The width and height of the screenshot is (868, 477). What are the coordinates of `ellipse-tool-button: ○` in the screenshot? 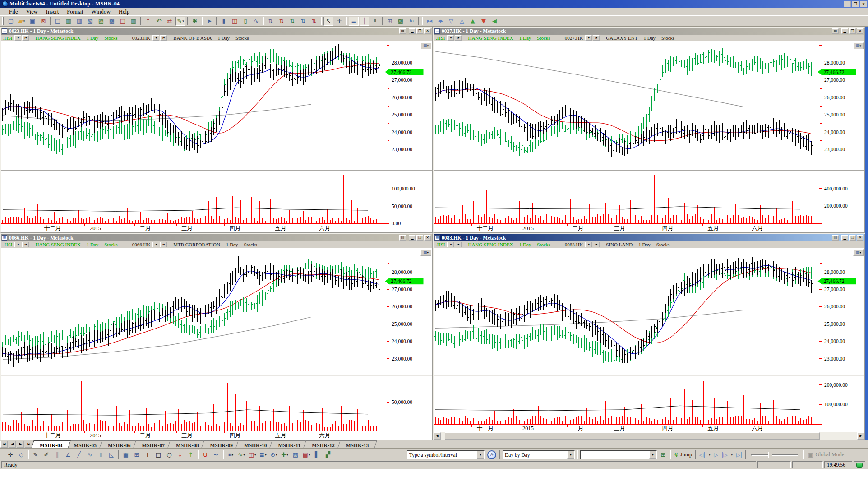 It's located at (169, 455).